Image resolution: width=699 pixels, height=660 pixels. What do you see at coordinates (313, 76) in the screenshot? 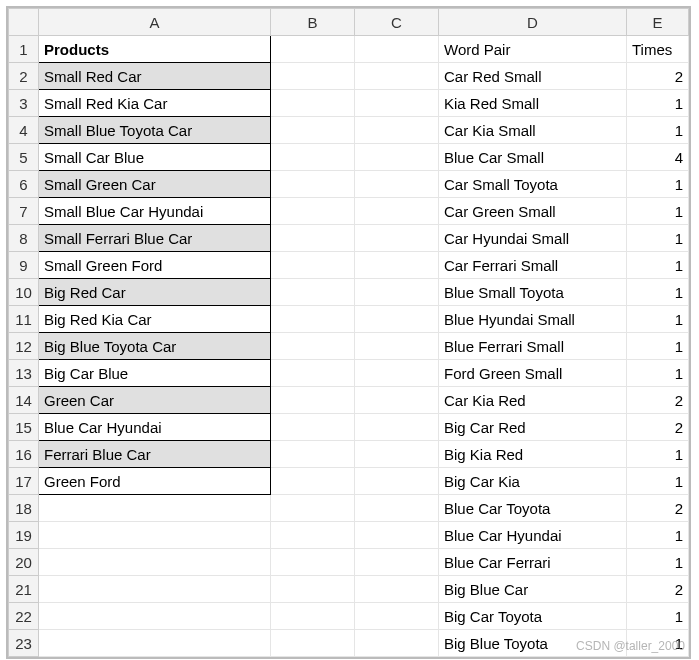
I see `cell-b2` at bounding box center [313, 76].